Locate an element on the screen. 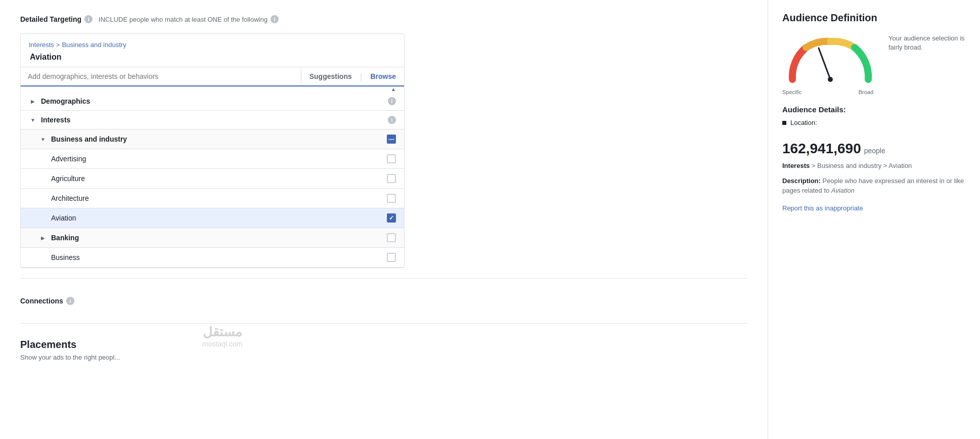 The height and width of the screenshot is (439, 980). browse-item-demographics: Demographics i is located at coordinates (212, 101).